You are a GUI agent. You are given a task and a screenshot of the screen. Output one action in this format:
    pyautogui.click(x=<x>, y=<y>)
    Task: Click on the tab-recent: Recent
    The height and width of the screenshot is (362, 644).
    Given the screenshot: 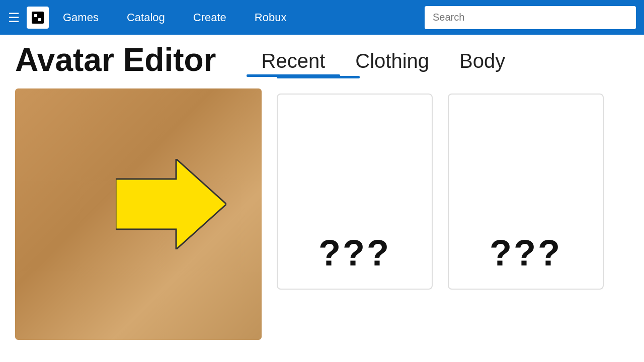 What is the action you would take?
    pyautogui.click(x=294, y=63)
    